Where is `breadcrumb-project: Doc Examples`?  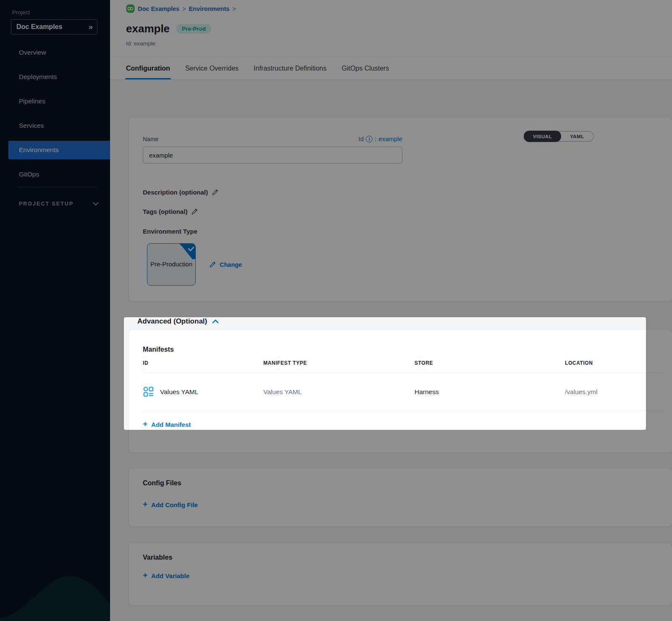
breadcrumb-project: Doc Examples is located at coordinates (159, 9).